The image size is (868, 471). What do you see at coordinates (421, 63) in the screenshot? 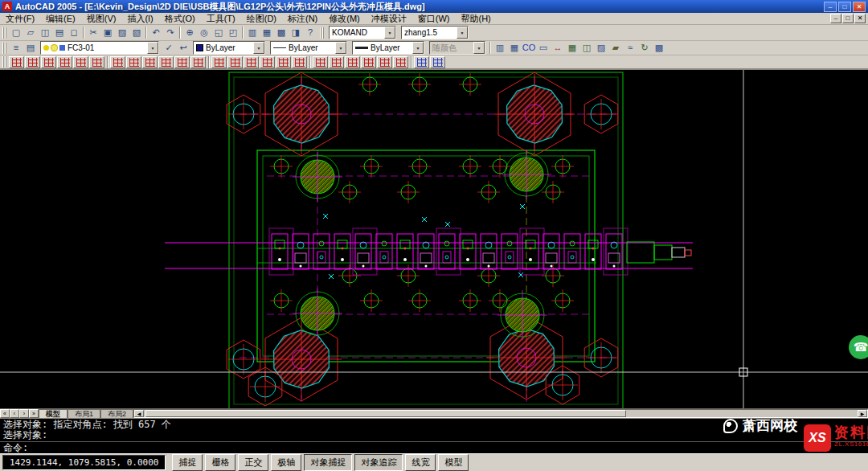
I see `die-design-tool-25-icon` at bounding box center [421, 63].